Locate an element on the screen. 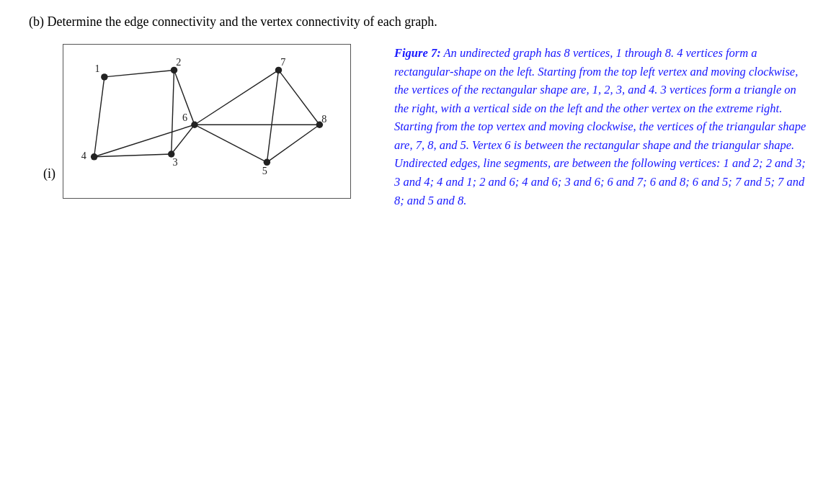  graph-svg: 1 2 3 4 5 6 7 8 is located at coordinates (207, 121).